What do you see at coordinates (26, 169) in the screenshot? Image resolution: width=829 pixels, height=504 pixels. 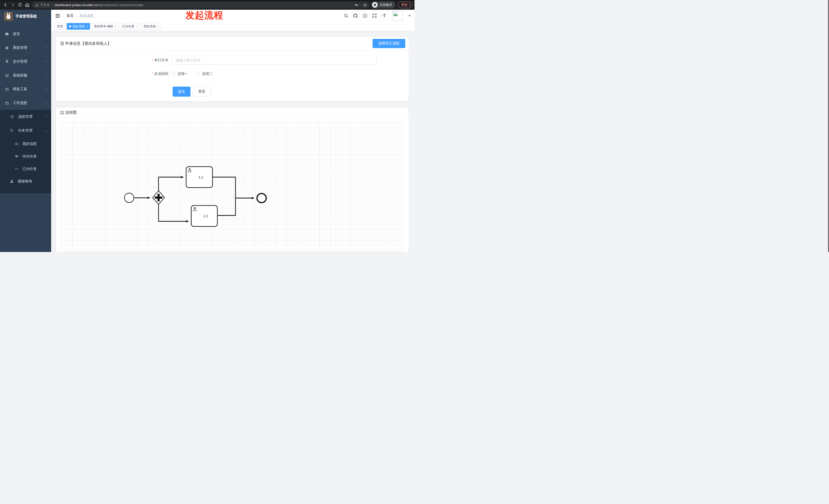 I see `sidebar-item-done-tasks: 已办任务` at bounding box center [26, 169].